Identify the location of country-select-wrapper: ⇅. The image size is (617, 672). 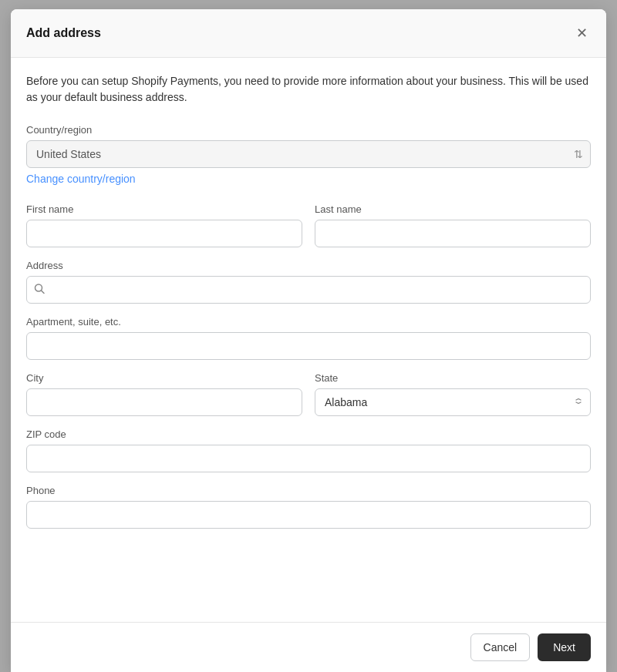
(308, 154).